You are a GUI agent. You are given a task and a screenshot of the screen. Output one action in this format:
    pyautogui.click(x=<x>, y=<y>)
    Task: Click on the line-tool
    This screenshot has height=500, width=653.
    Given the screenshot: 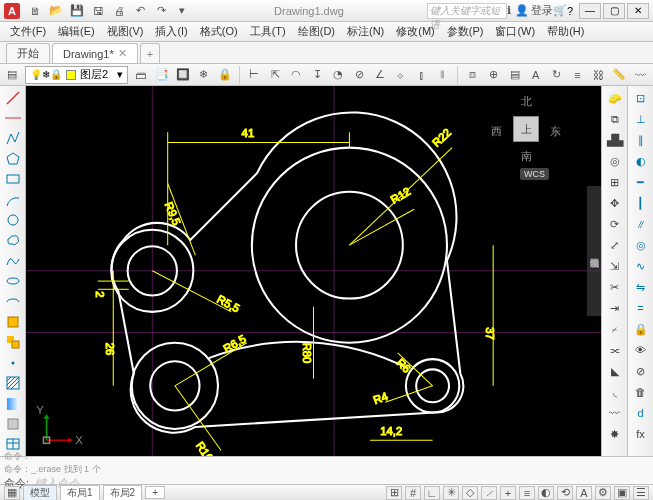 What is the action you would take?
    pyautogui.click(x=13, y=98)
    